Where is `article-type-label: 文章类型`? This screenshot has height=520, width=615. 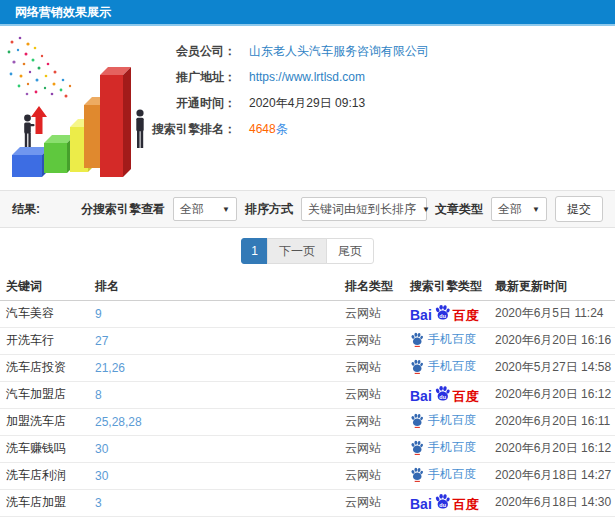
article-type-label: 文章类型 is located at coordinates (459, 210).